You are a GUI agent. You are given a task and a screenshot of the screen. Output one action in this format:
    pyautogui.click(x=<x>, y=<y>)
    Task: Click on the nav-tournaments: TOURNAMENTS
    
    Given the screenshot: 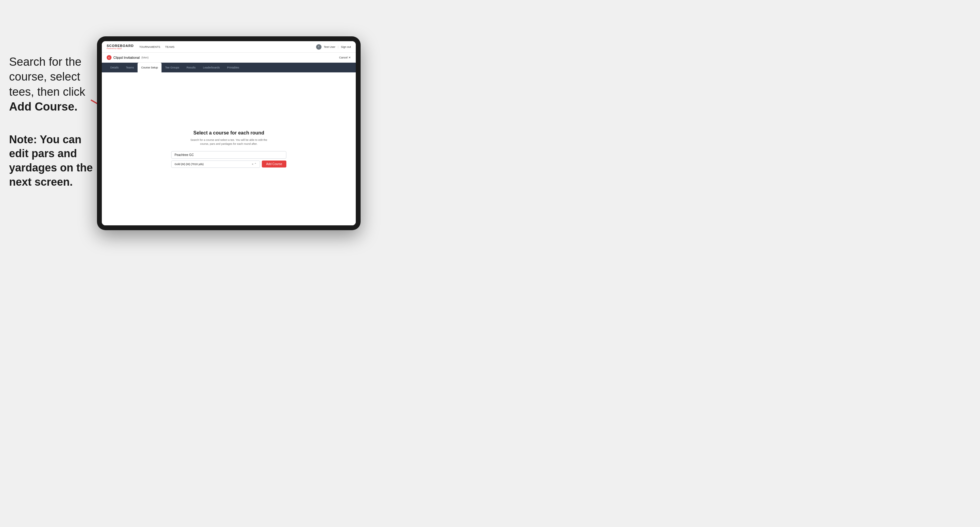 What is the action you would take?
    pyautogui.click(x=150, y=47)
    